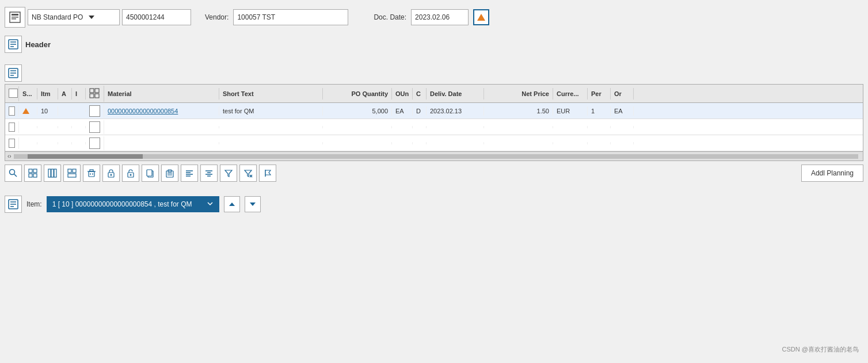 The image size is (868, 363). Describe the element at coordinates (268, 173) in the screenshot. I see `flag-button` at that location.